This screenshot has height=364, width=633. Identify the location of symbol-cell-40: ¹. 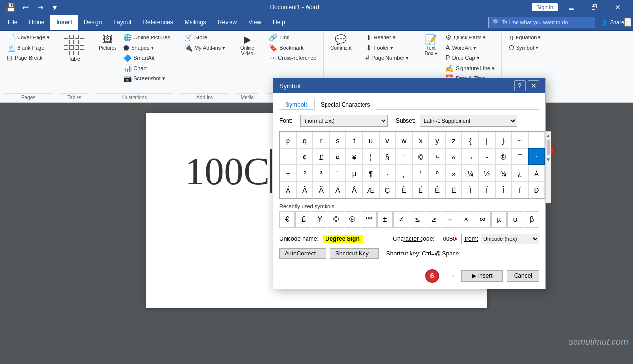
(421, 173).